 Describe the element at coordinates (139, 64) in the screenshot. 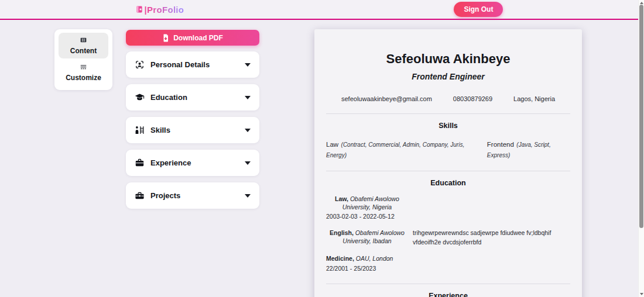

I see `user-focus-icon` at that location.